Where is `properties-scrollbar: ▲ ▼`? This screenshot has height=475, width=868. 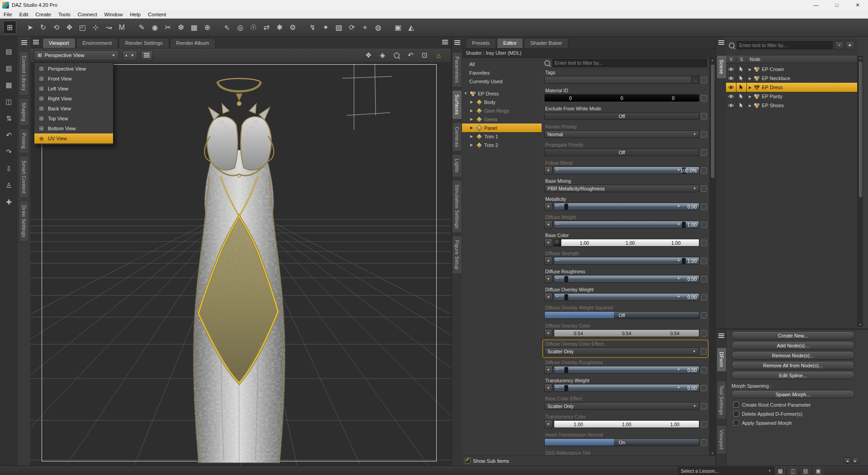 properties-scrollbar: ▲ ▼ is located at coordinates (712, 257).